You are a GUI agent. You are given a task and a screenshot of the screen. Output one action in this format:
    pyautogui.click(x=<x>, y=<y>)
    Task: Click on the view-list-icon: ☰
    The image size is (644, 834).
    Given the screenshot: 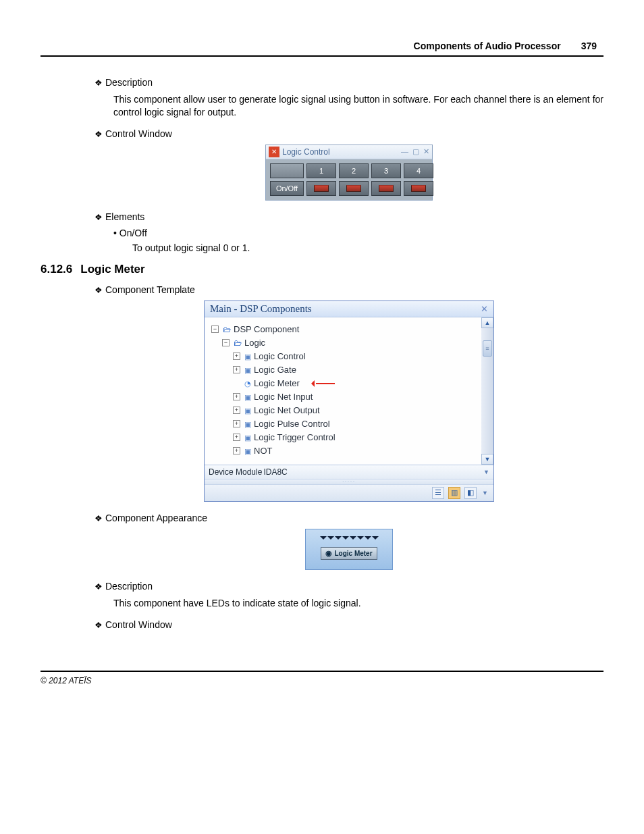 What is the action you would take?
    pyautogui.click(x=438, y=493)
    